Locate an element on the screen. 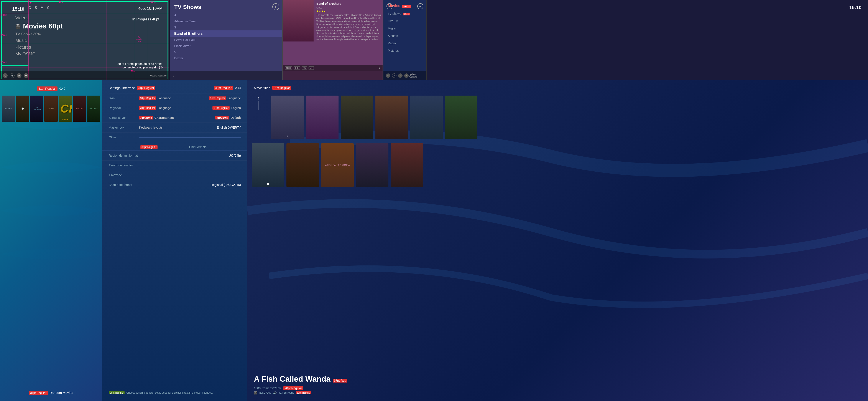 The width and height of the screenshot is (868, 401). menu-music: Music is located at coordinates (39, 40).